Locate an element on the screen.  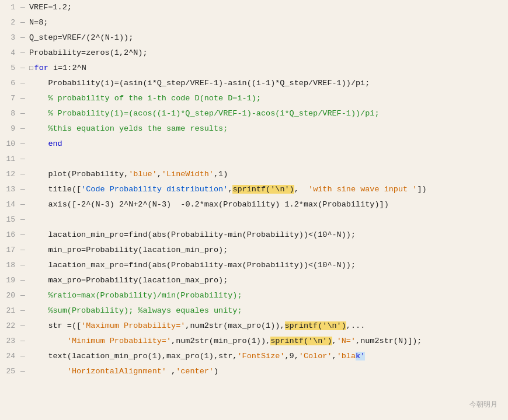
line-content: title(['Code Probability distribution',s… is located at coordinates (268, 190).